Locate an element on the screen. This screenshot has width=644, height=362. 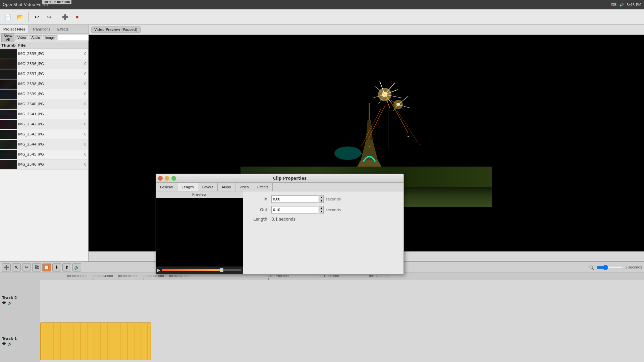
file-list-item: IMG_2541.JPG 0: is located at coordinates (44, 114).